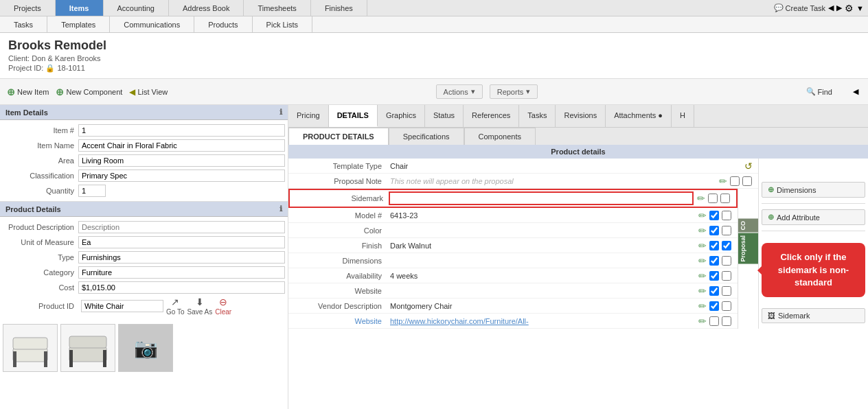 The image size is (868, 409). What do you see at coordinates (831, 8) in the screenshot?
I see `nav-prev-icon: ◀` at bounding box center [831, 8].